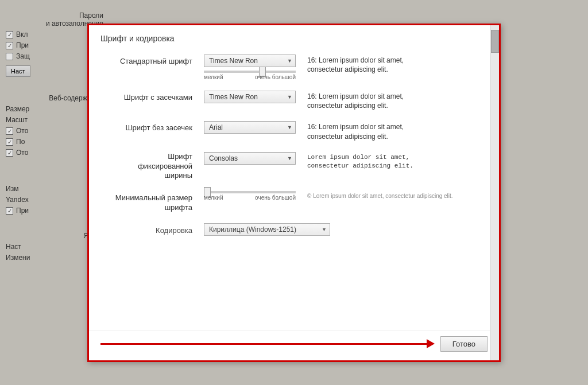 The height and width of the screenshot is (385, 588). Describe the element at coordinates (152, 230) in the screenshot. I see `encoding-label: Кодировка` at that location.